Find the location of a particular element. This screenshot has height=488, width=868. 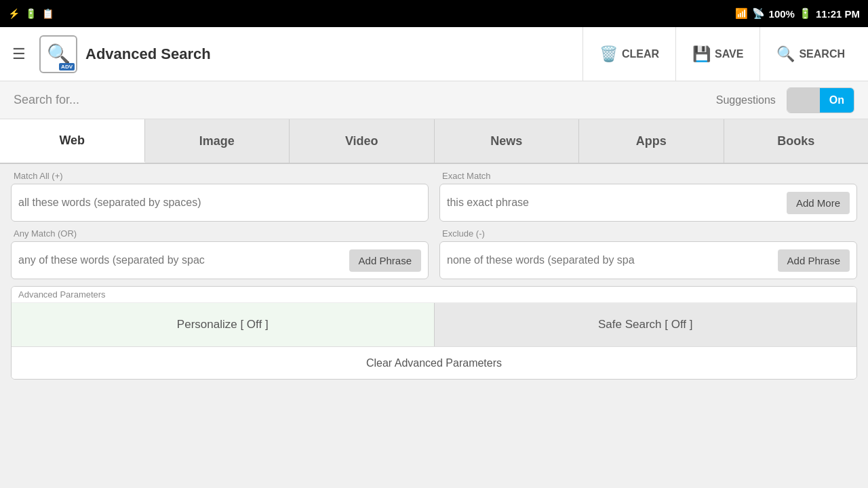

any-match-add-phrase-button: Add Phrase is located at coordinates (385, 260).